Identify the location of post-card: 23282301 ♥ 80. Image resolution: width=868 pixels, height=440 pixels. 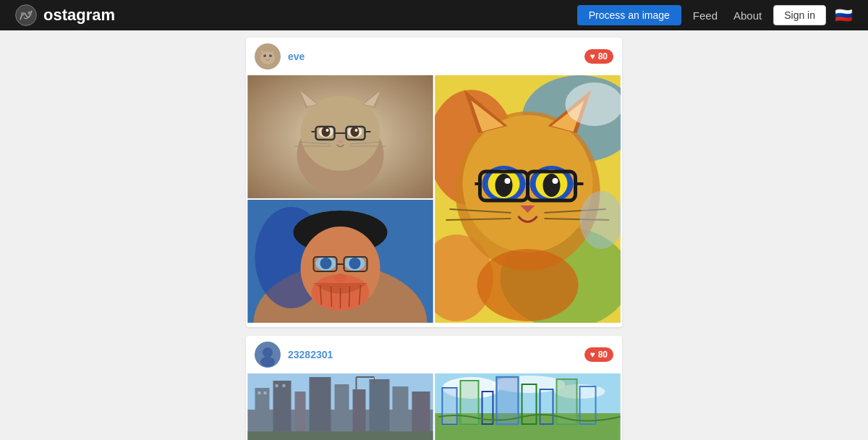
(434, 388).